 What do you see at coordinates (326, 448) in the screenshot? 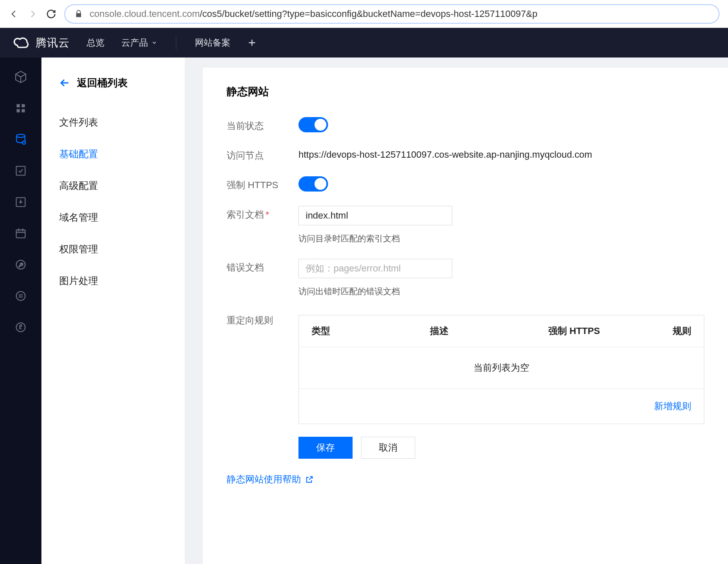
I see `save-button: 保存` at bounding box center [326, 448].